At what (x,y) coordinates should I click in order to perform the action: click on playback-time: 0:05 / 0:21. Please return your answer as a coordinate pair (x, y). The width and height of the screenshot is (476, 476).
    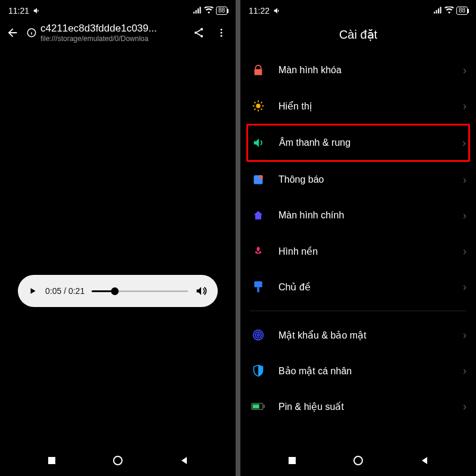
    Looking at the image, I should click on (65, 291).